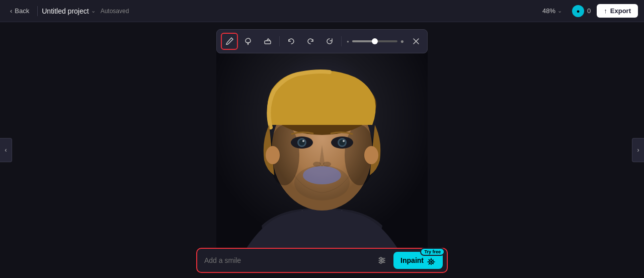  What do you see at coordinates (382, 260) in the screenshot?
I see `settings-icon` at bounding box center [382, 260].